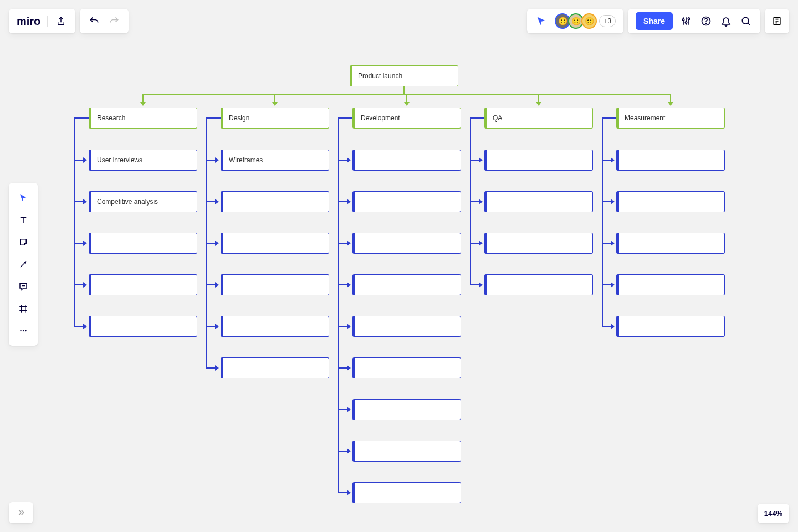 The width and height of the screenshot is (798, 532). I want to click on item-node: Competitive analysis, so click(143, 202).